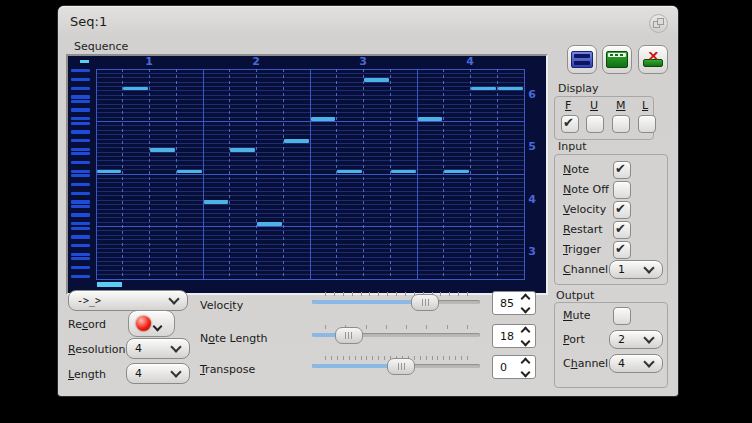 This screenshot has height=423, width=752. Describe the element at coordinates (222, 306) in the screenshot. I see `velocity-slider-label: Velocity` at that location.